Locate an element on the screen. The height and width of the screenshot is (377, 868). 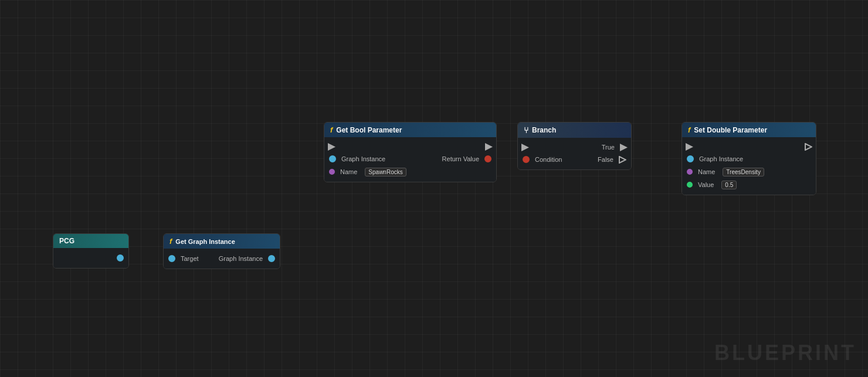
branch-title: Branch is located at coordinates (544, 130).